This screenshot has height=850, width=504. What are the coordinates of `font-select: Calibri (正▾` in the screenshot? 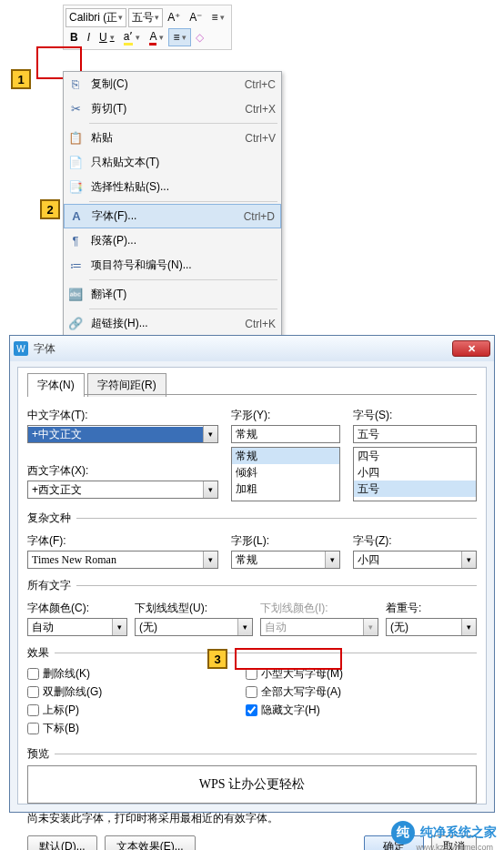 It's located at (96, 18).